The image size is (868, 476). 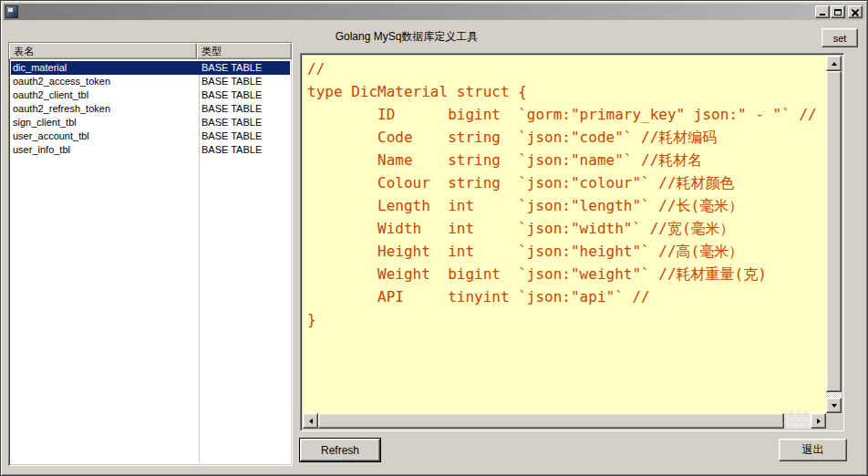 What do you see at coordinates (564, 421) in the screenshot?
I see `horizontal-scrollbar` at bounding box center [564, 421].